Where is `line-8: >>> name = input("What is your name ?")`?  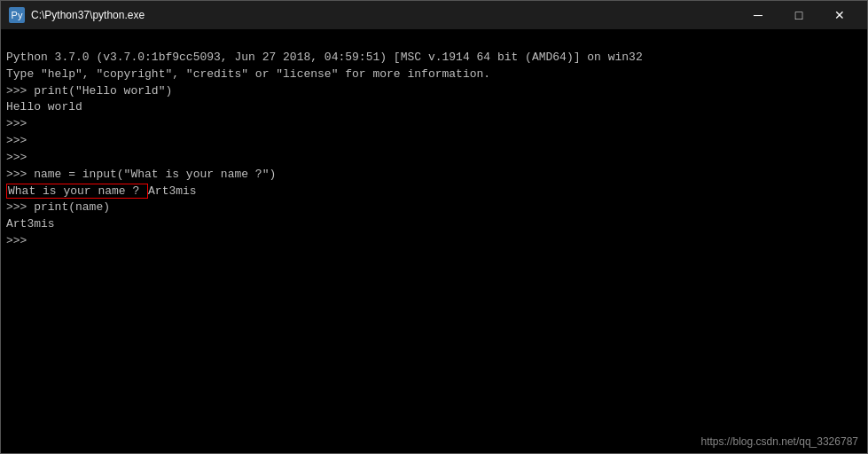
line-8: >>> name = input("What is your name ?") is located at coordinates (141, 174).